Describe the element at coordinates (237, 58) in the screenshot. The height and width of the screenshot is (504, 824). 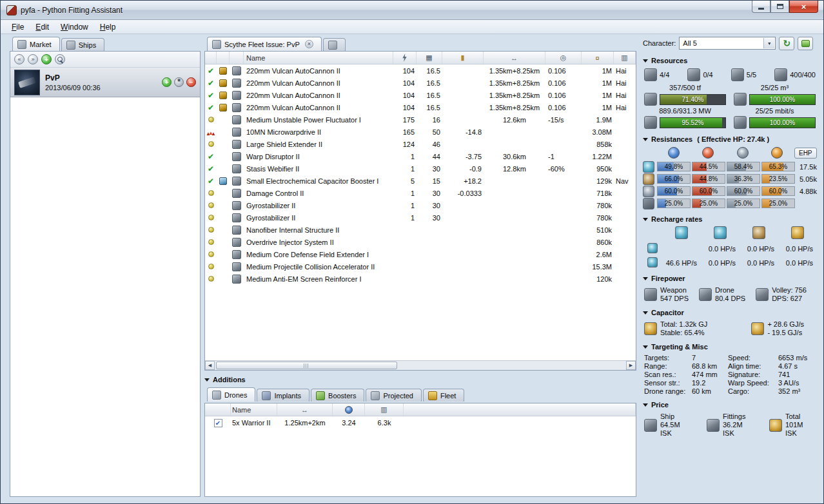
I see `module-icon-column-header` at that location.